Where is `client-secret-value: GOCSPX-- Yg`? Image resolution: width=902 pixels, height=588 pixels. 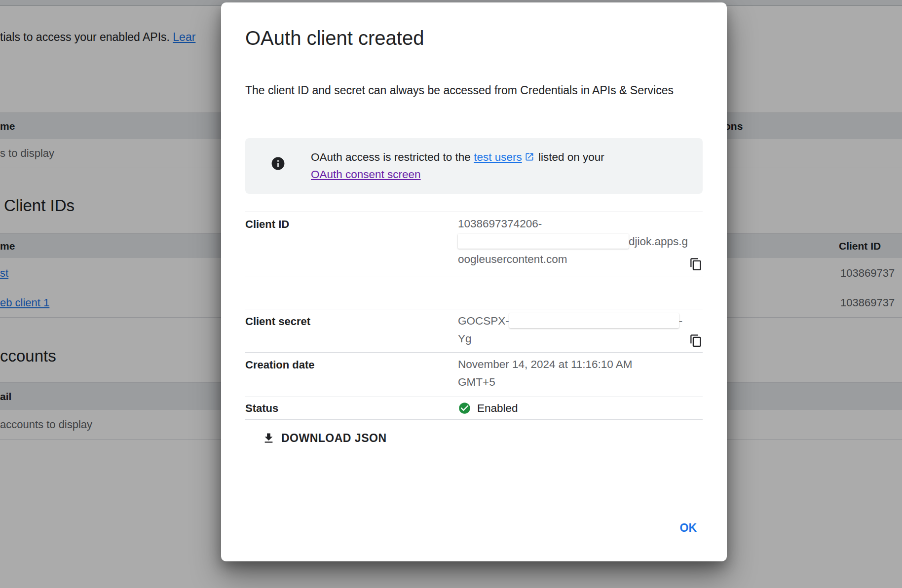 client-secret-value: GOCSPX-- Yg is located at coordinates (580, 331).